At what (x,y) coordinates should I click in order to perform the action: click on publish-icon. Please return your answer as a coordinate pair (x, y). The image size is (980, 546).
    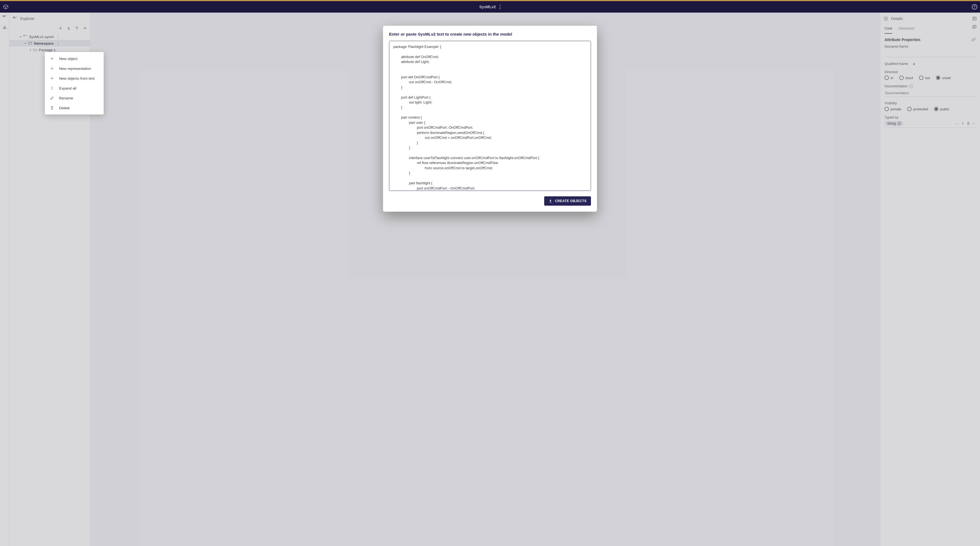
    Looking at the image, I should click on (550, 201).